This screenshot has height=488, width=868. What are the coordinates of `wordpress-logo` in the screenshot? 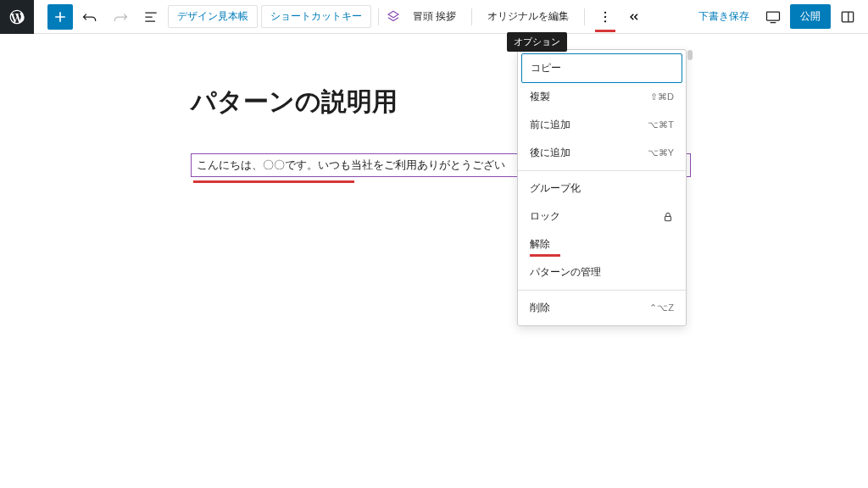 It's located at (17, 17).